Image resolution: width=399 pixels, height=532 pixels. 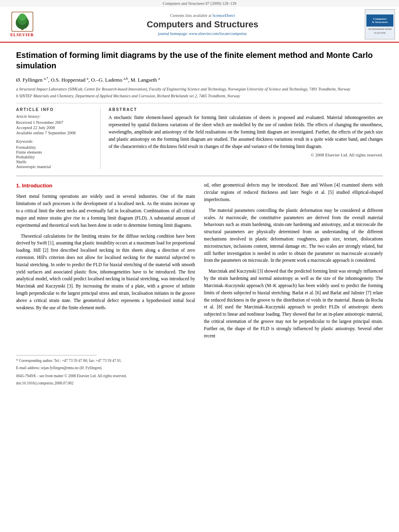 What do you see at coordinates (55, 122) in the screenshot?
I see `received-date: Received 1 November 2007` at bounding box center [55, 122].